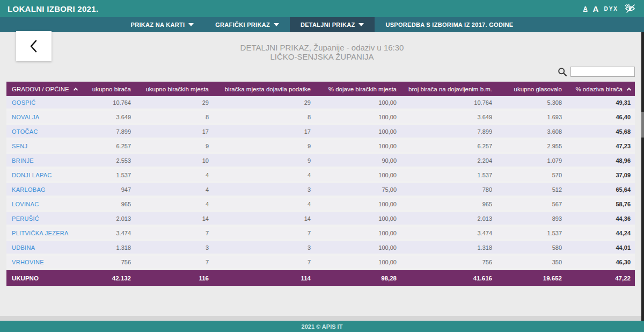 The image size is (644, 332). Describe the element at coordinates (630, 9) in the screenshot. I see `visibility-accessibility-icon` at that location.